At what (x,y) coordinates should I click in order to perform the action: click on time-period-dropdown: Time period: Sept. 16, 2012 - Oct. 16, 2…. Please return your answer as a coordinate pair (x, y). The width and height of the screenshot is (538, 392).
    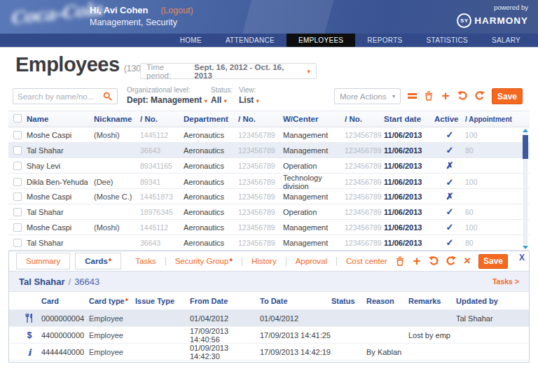
    Looking at the image, I should click on (228, 71).